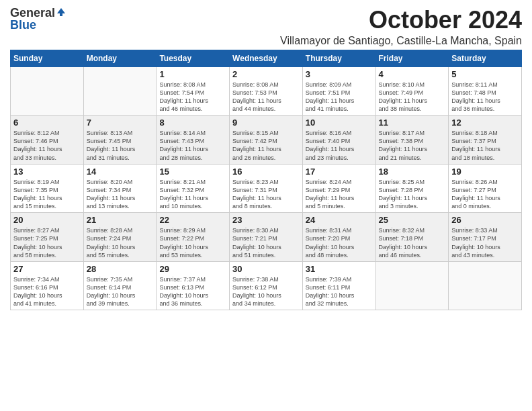 Image resolution: width=532 pixels, height=411 pixels. What do you see at coordinates (193, 243) in the screenshot?
I see `day-info: Sunrise: 8:29 AM Sunset: 7:22 PM Dayligh…` at bounding box center [193, 243].